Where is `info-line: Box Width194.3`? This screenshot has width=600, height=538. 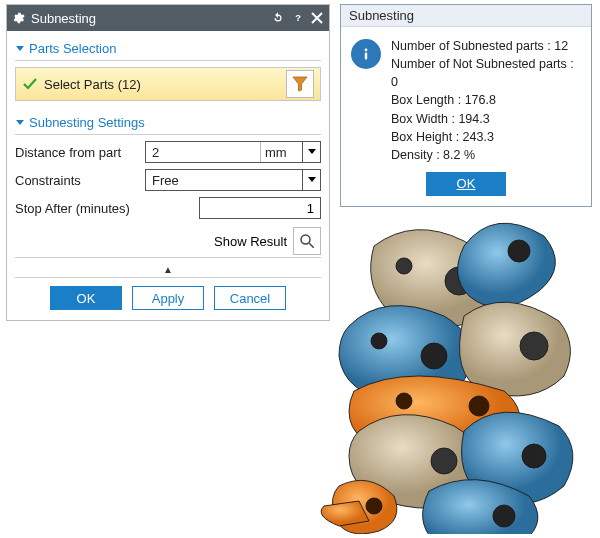 info-line: Box Width194.3 is located at coordinates (486, 119).